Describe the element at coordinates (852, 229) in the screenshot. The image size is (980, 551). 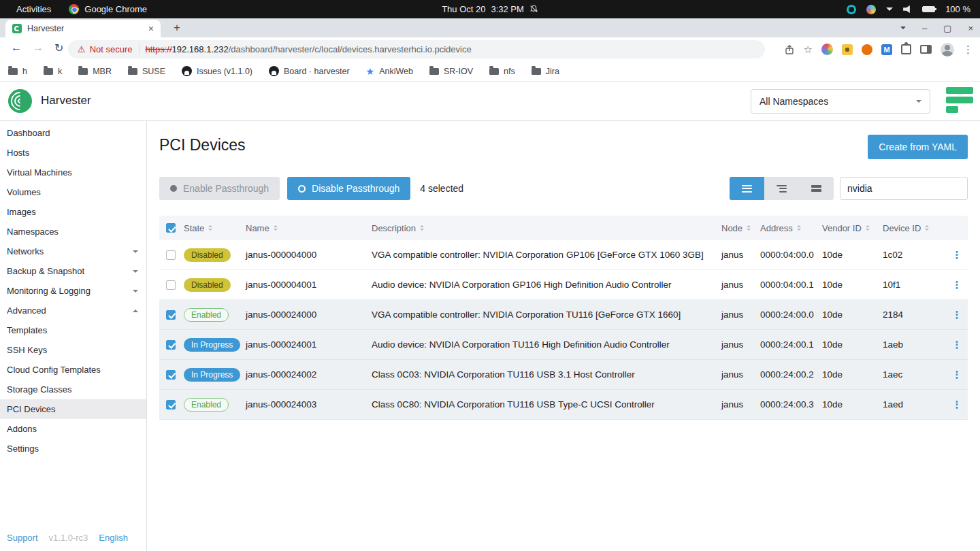
I see `header-vendor-id: Vendor ID` at that location.